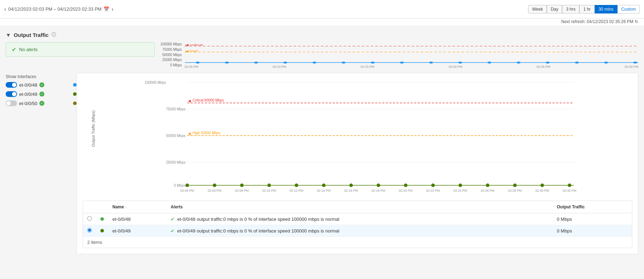 This screenshot has height=279, width=644. Describe the element at coordinates (357, 231) in the screenshot. I see `table-row: et-0/0/49 ✔ et-0/0/49 output traffic:0 m…` at that location.